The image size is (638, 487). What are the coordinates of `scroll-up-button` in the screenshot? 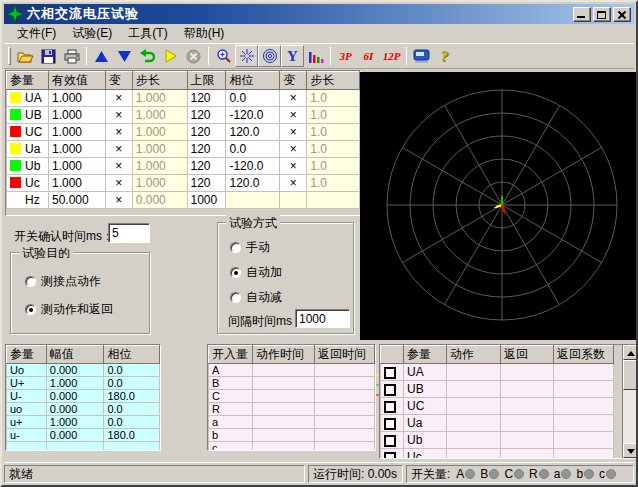 It's located at (630, 352).